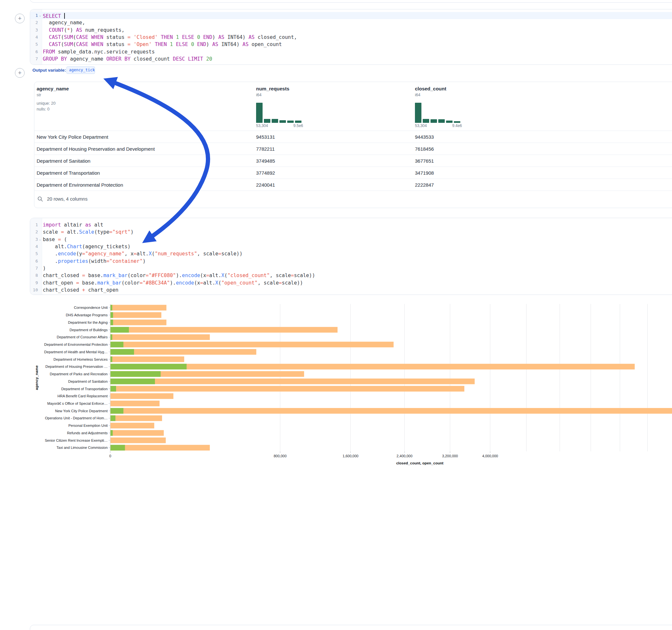 The image size is (672, 630). I want to click on table-cell: Department of Transportation, so click(68, 173).